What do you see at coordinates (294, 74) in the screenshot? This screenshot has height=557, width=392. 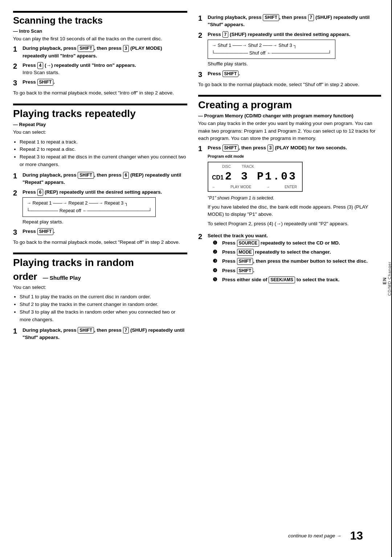 I see `shuffle-step3-content: Press SHIFT.` at bounding box center [294, 74].